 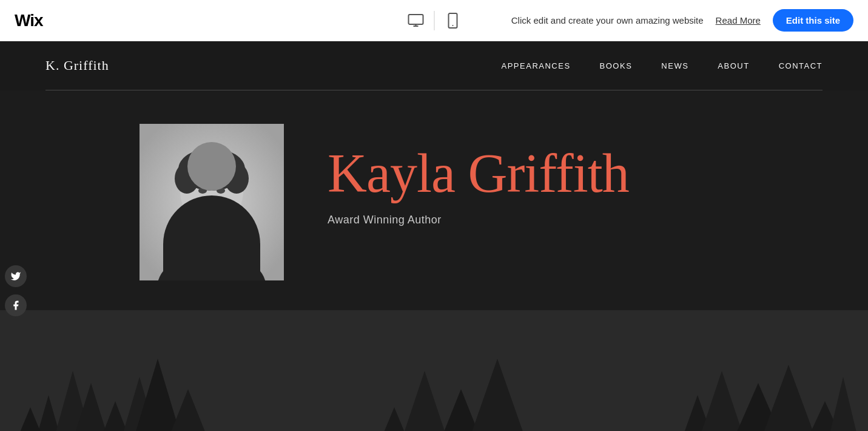 What do you see at coordinates (29, 21) in the screenshot?
I see `wix-logo: Wix` at bounding box center [29, 21].